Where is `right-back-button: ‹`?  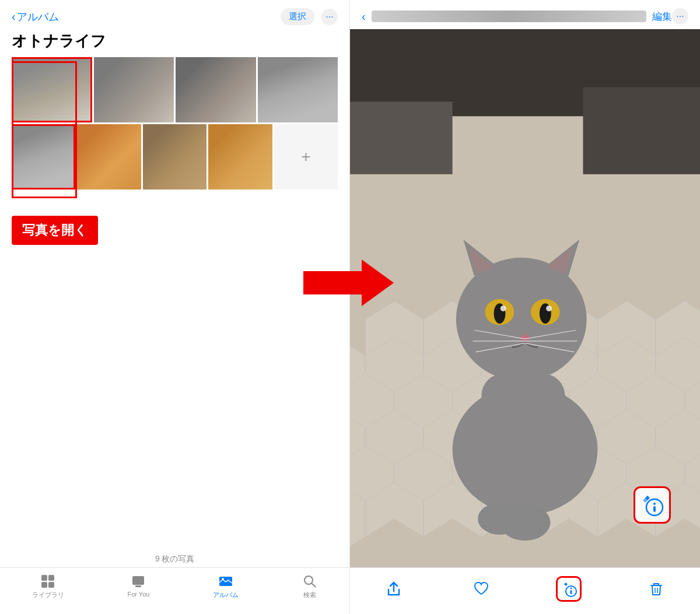 right-back-button: ‹ is located at coordinates (364, 16).